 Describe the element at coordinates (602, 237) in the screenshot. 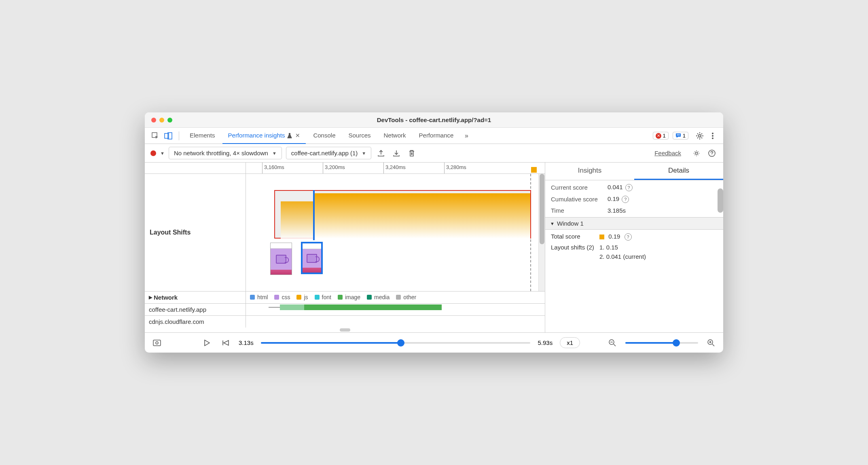

I see `score-indicator-icon` at that location.